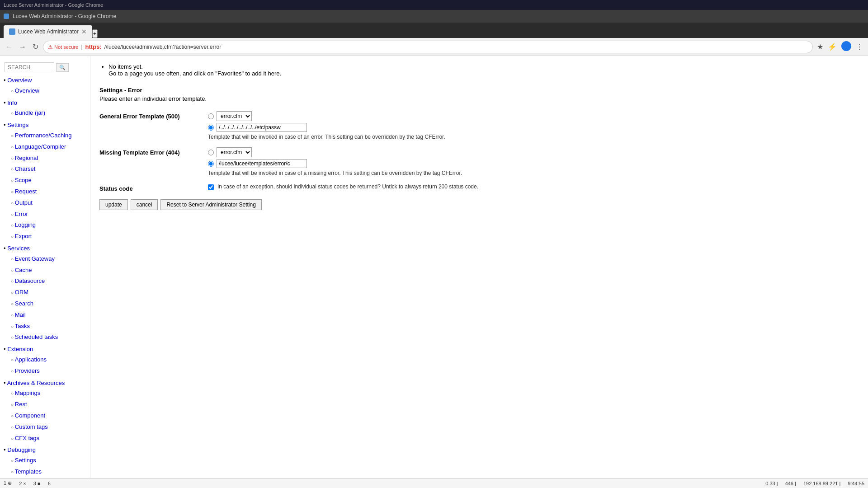 This screenshot has width=868, height=488. I want to click on nav-link-request: Request, so click(26, 192).